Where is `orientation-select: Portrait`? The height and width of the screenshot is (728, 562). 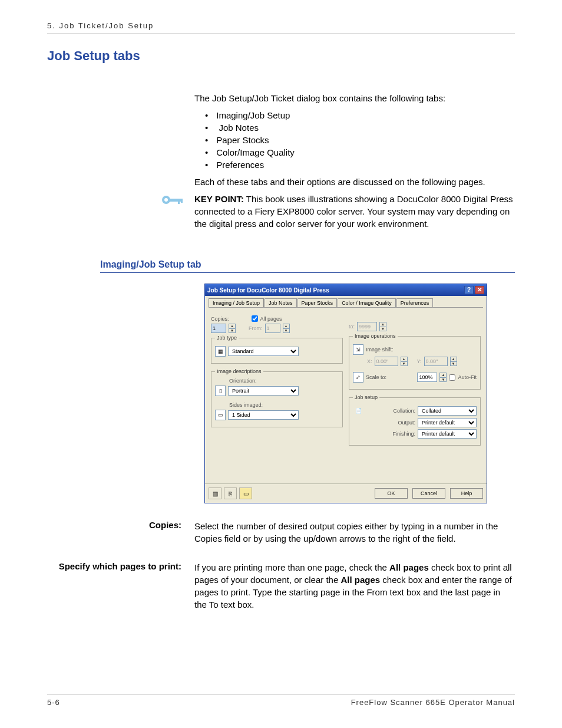 orientation-select: Portrait is located at coordinates (263, 391).